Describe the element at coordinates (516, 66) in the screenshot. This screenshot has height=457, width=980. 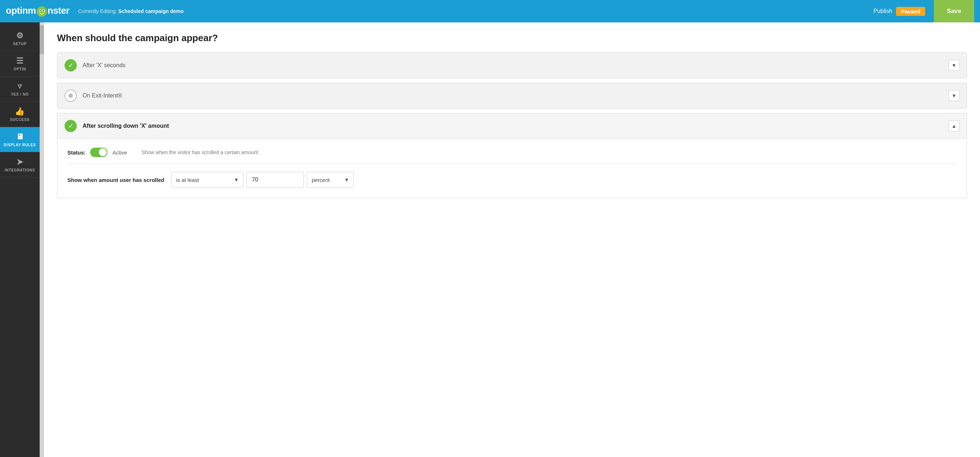
I see `rule-title-after-seconds: After 'X' seconds` at that location.